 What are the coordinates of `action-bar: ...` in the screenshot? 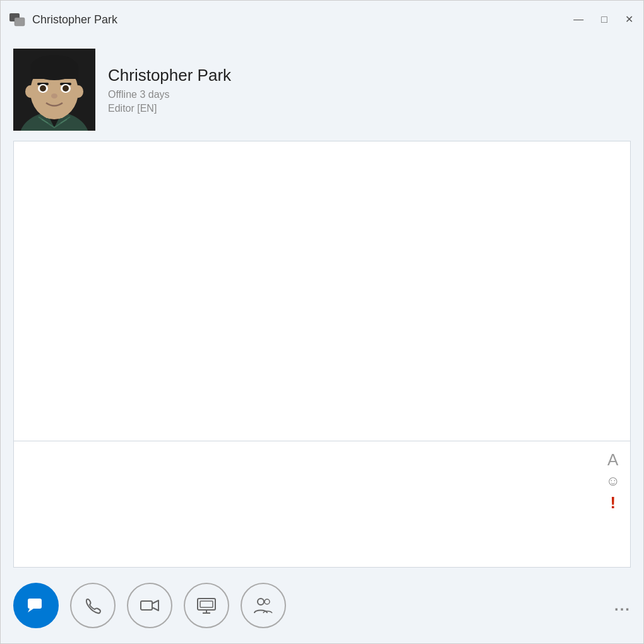 It's located at (322, 605).